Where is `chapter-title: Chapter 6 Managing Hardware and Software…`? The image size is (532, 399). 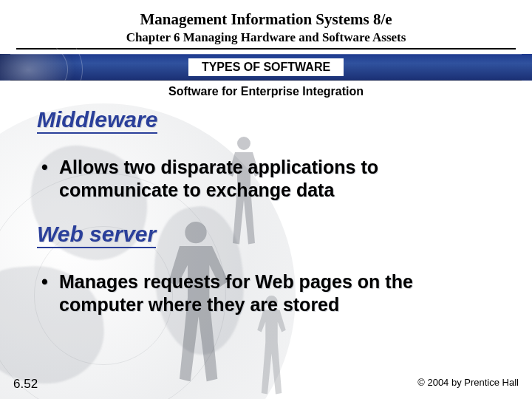
chapter-title: Chapter 6 Managing Hardware and Software… is located at coordinates (266, 38).